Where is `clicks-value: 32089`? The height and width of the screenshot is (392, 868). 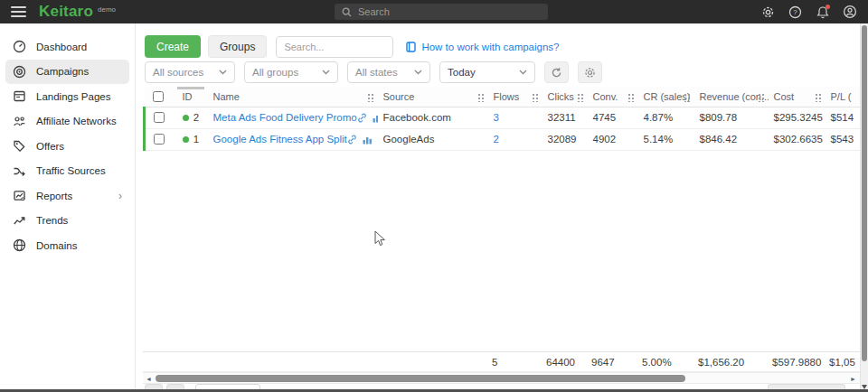
clicks-value: 32089 is located at coordinates (565, 139).